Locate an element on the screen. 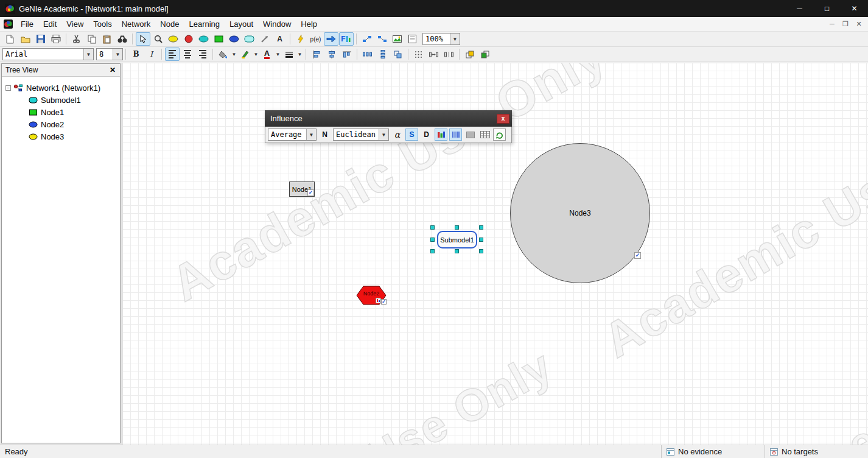 This screenshot has height=458, width=868. probability-evidence-button: p(e) is located at coordinates (316, 39).